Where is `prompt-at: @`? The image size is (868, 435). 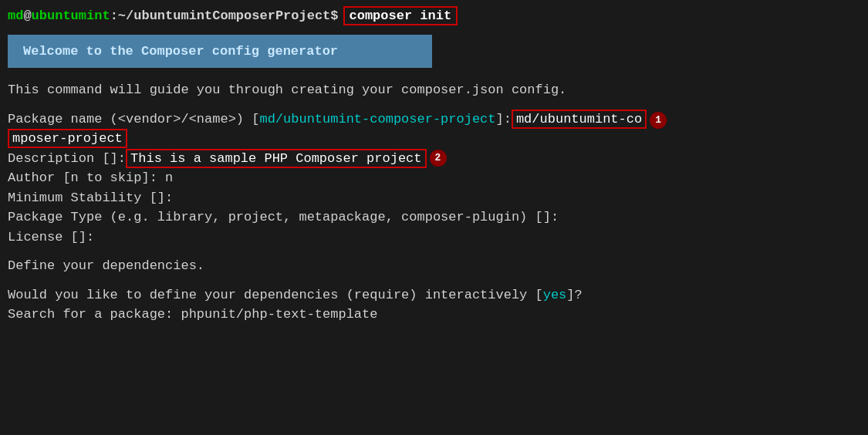 prompt-at: @ is located at coordinates (27, 15).